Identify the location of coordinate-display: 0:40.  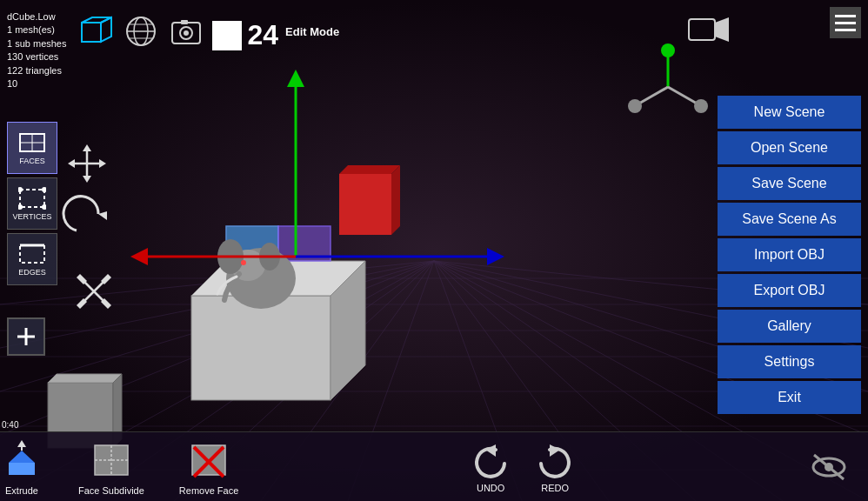
(10, 424).